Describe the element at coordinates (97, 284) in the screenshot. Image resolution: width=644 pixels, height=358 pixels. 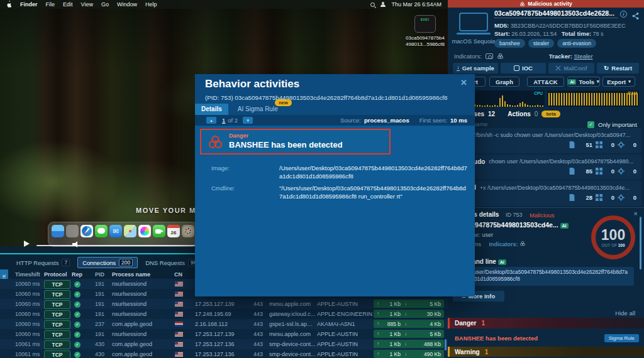
I see `cell-pid: 191` at that location.